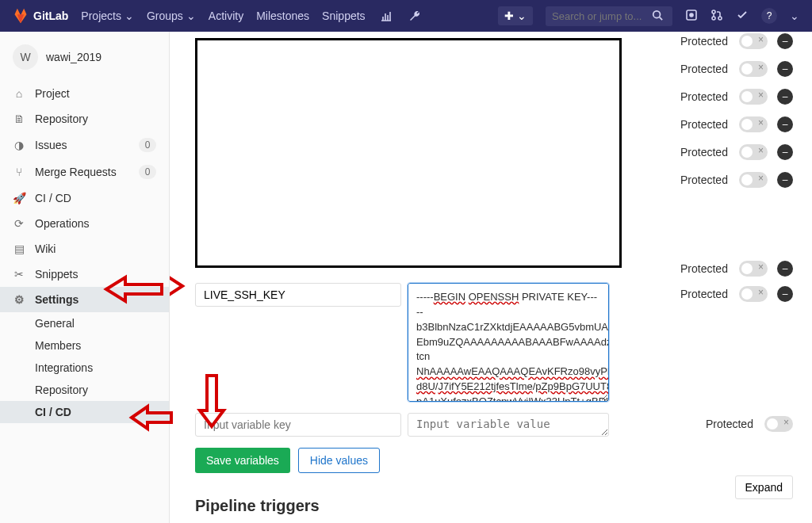  Describe the element at coordinates (56, 274) in the screenshot. I see `sidebar-item-label: Snippets` at that location.